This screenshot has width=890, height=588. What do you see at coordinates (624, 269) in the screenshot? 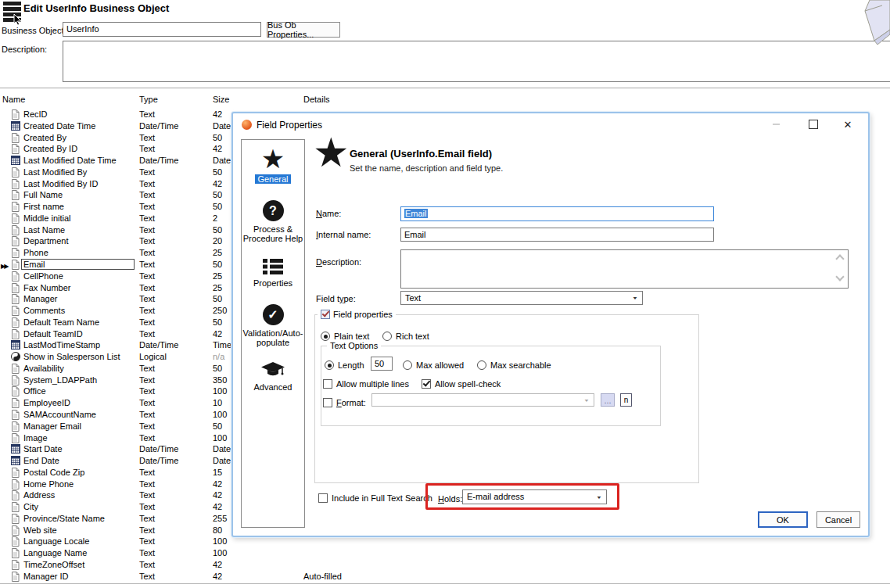
I see `description-field-textarea` at bounding box center [624, 269].